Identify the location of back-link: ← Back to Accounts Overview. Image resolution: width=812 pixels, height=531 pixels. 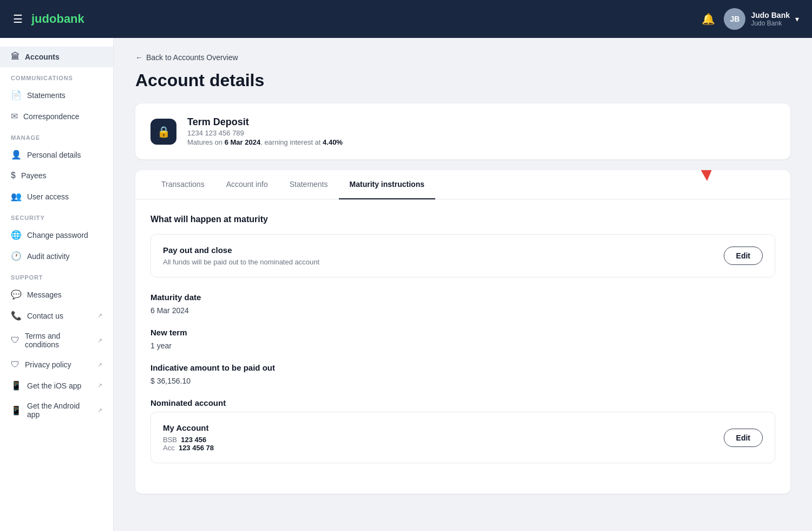
(463, 57).